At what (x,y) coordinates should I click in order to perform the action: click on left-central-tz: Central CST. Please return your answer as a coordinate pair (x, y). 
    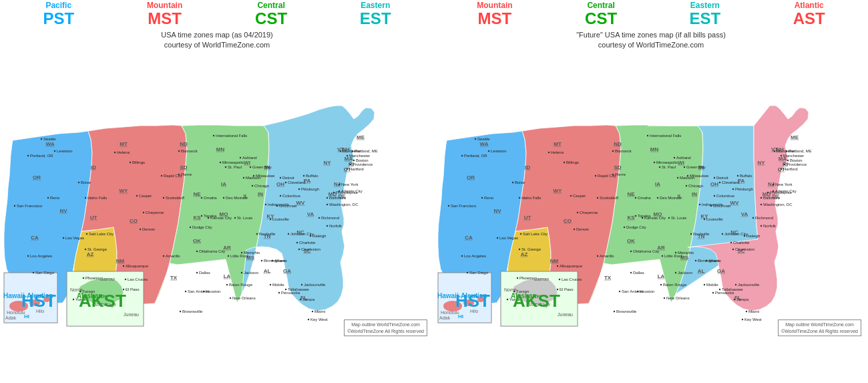
    Looking at the image, I should click on (271, 15).